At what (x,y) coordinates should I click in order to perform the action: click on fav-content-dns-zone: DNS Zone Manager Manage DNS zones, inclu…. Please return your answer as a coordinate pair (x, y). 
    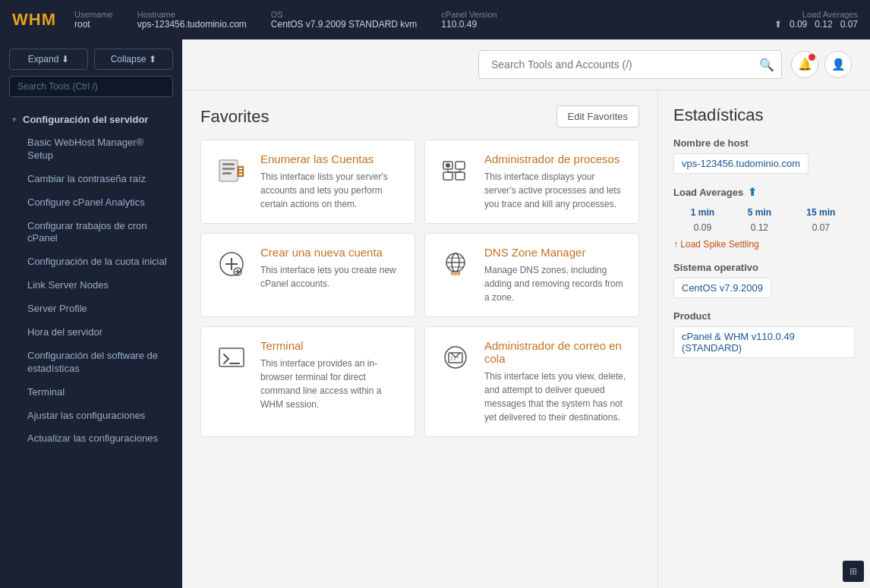
    Looking at the image, I should click on (556, 275).